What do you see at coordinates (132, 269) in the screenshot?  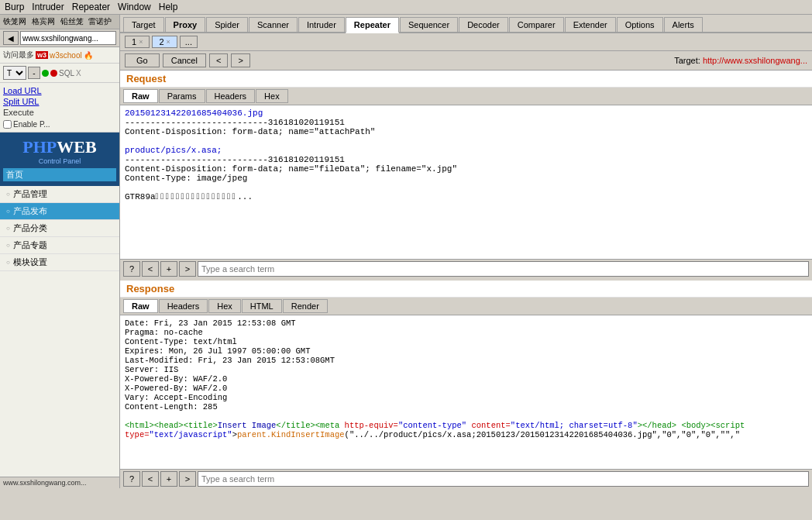 I see `req-search-question: ?` at bounding box center [132, 269].